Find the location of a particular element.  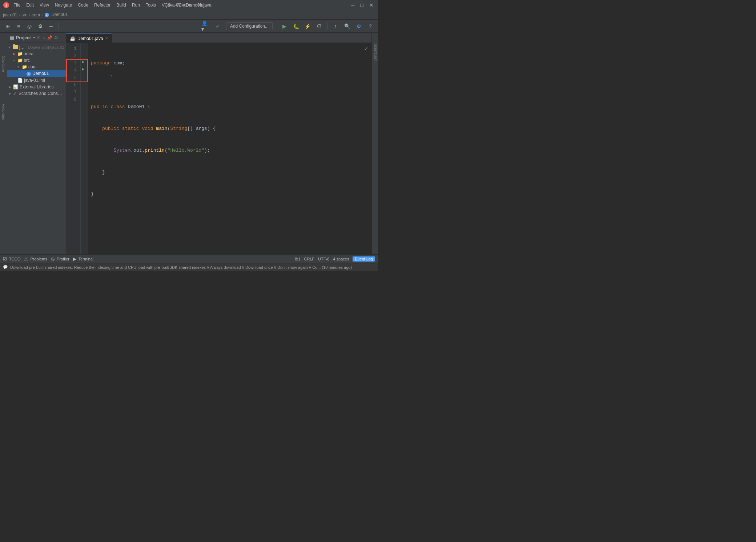

tree-item-iml: 📄 java-01.iml is located at coordinates (36, 80).